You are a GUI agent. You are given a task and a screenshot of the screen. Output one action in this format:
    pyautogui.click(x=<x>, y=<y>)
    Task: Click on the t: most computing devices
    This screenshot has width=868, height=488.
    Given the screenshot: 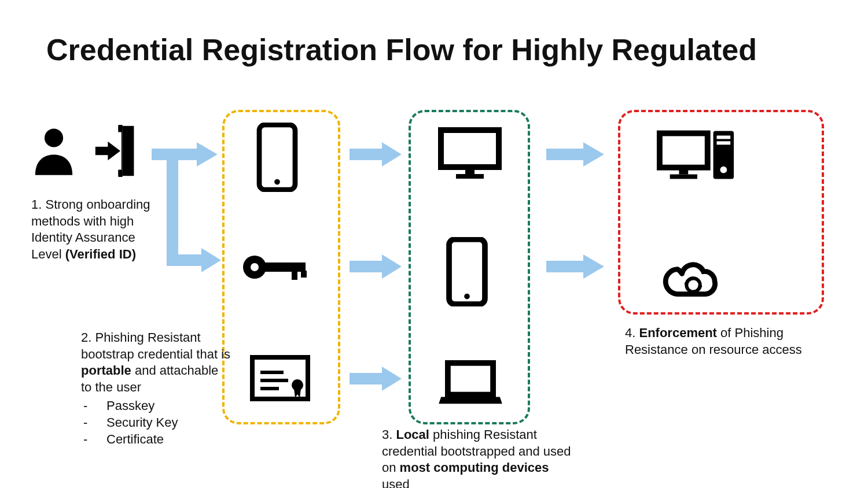 What is the action you would take?
    pyautogui.click(x=475, y=467)
    